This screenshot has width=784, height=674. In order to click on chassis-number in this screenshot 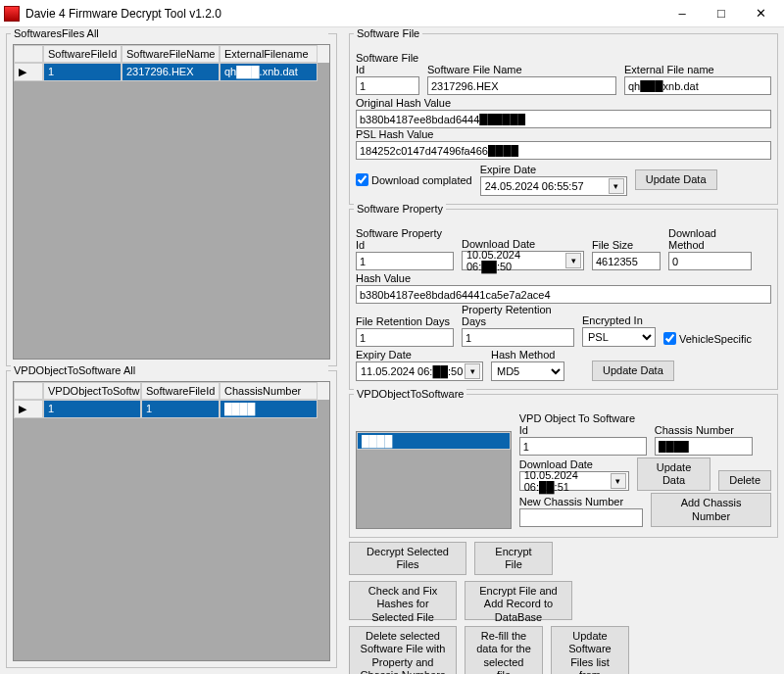, I will do `click(704, 447)`.